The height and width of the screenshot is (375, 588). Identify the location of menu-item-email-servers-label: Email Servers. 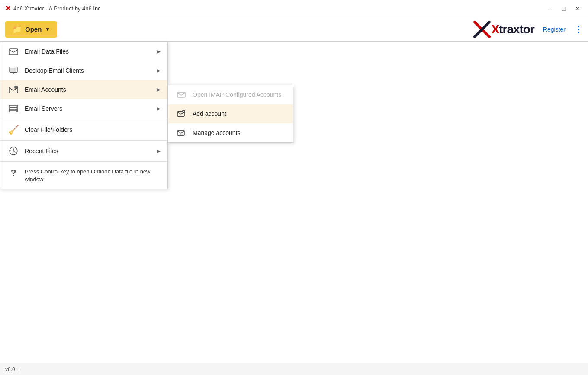
(91, 109).